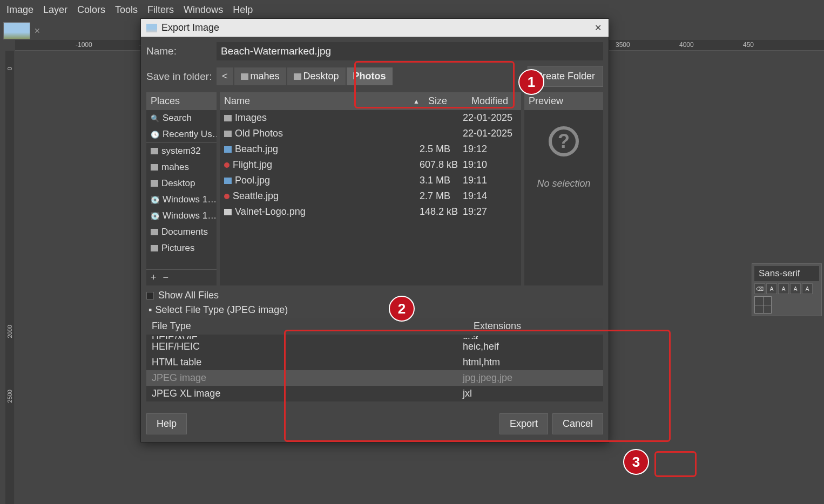 The image size is (824, 504). I want to click on file-row: Old Photos22-01-2025, so click(370, 134).